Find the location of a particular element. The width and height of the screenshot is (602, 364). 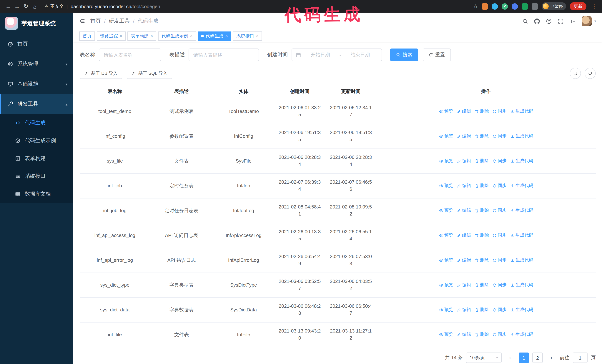

prev-page-button: ‹ is located at coordinates (510, 358).